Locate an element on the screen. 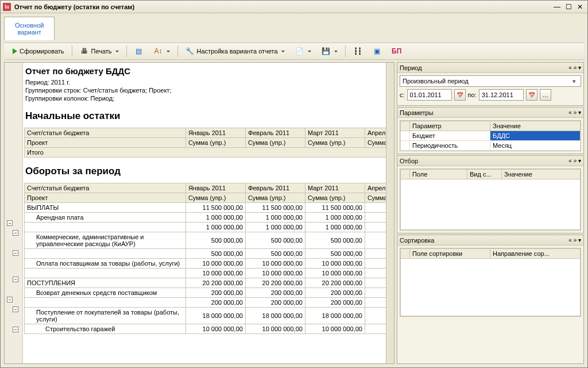  print-label: Печать is located at coordinates (102, 51).